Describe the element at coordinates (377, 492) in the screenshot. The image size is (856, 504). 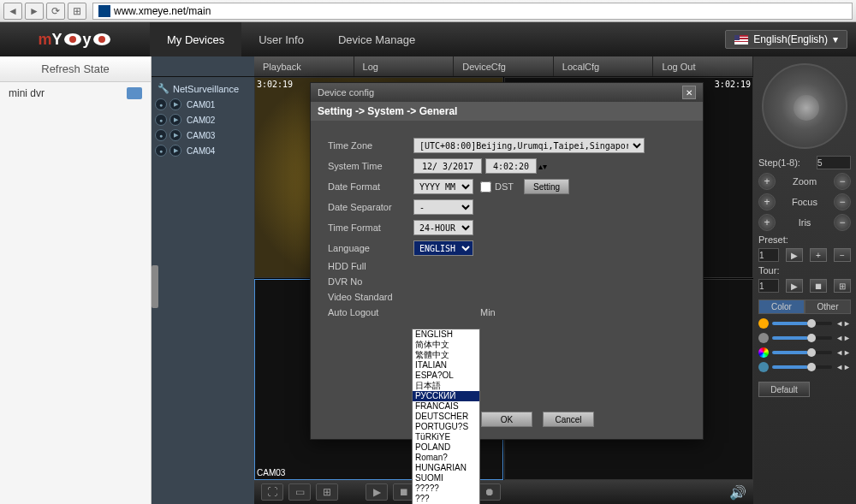
I see `connect-all-icon: ▶` at that location.